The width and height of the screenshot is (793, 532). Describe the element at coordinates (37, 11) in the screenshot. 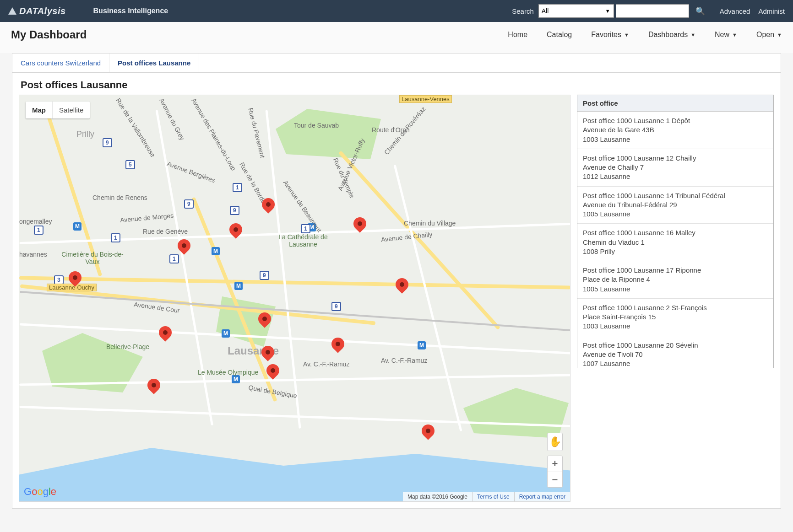

I see `brand-logo: DATAlysis` at that location.